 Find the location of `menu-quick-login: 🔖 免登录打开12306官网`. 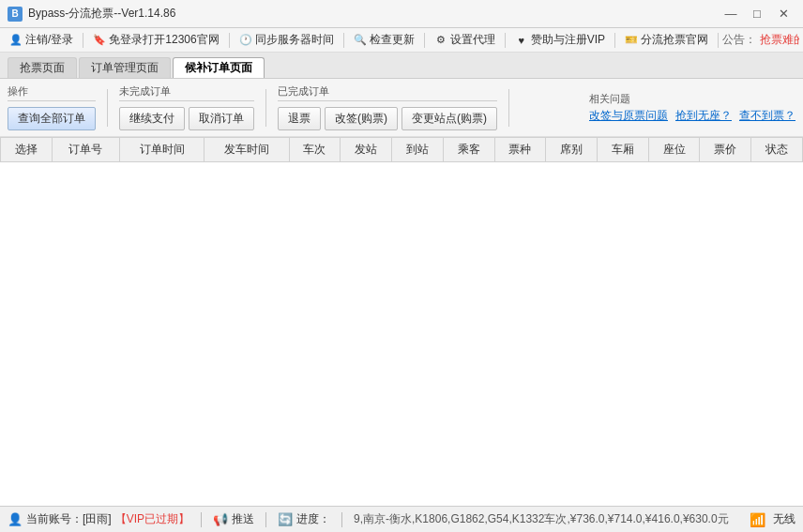

menu-quick-login: 🔖 免登录打开12306官网 is located at coordinates (156, 39).